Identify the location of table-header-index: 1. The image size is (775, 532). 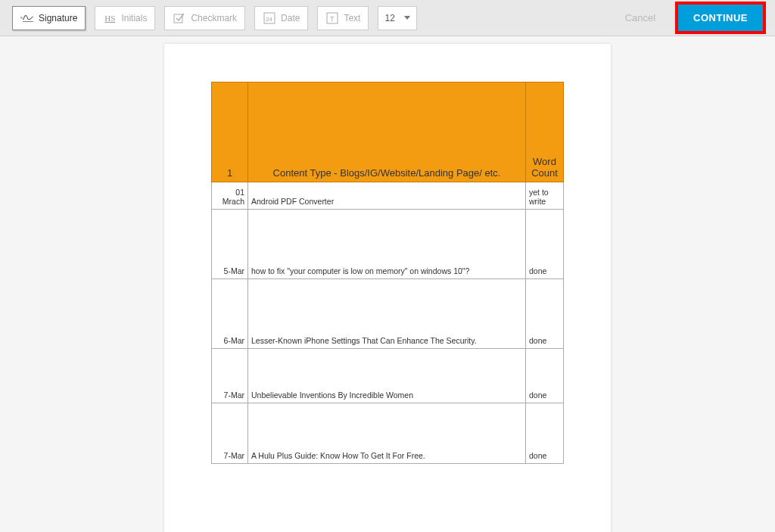
(230, 132).